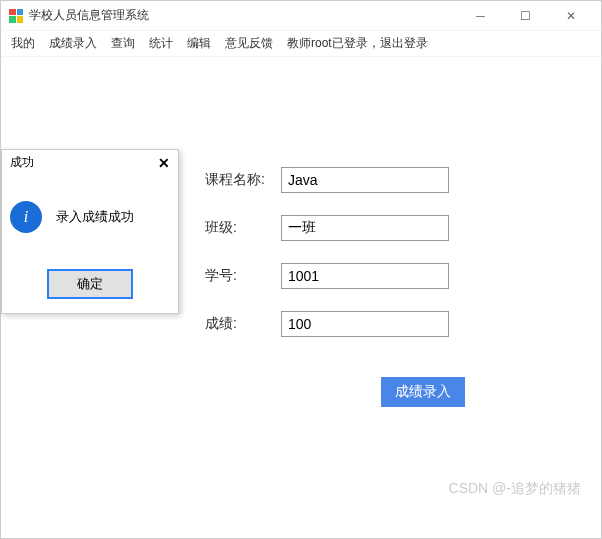  What do you see at coordinates (365, 180) in the screenshot?
I see `course-input` at bounding box center [365, 180].